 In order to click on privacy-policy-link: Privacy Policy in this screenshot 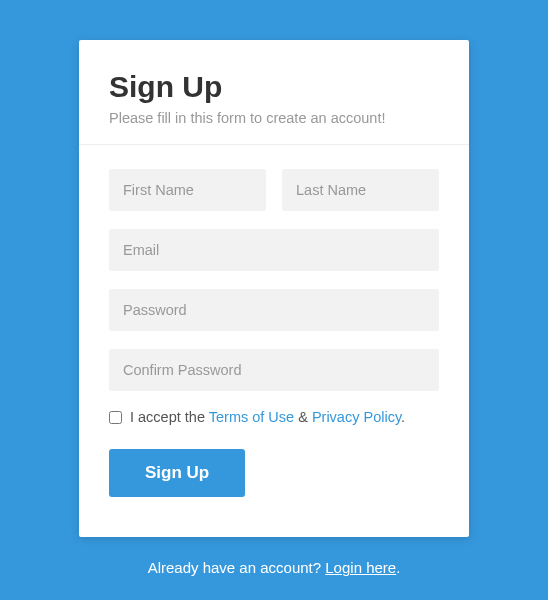, I will do `click(356, 417)`.